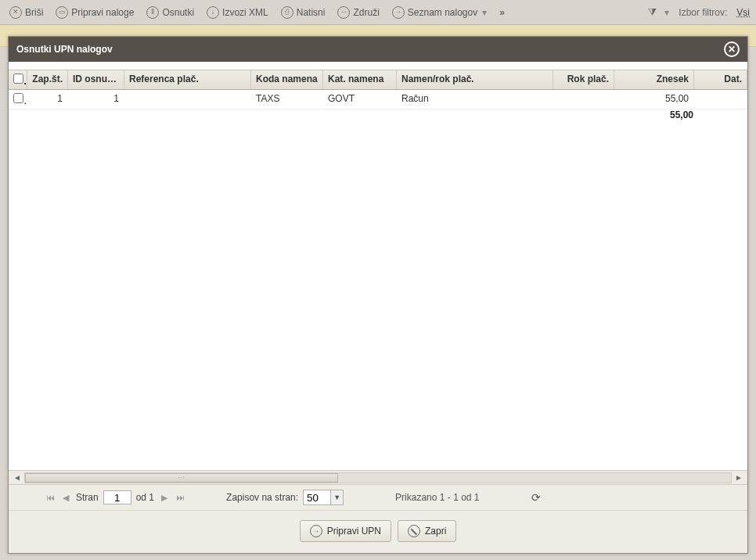 The image size is (756, 560). What do you see at coordinates (246, 13) in the screenshot?
I see `export-xml-label: Izvozi XML` at bounding box center [246, 13].